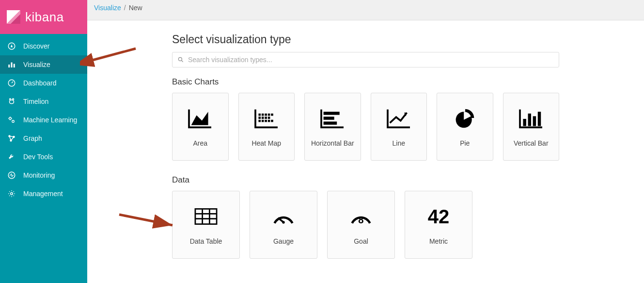  What do you see at coordinates (206, 225) in the screenshot?
I see `viz-card-data-table: Data Table` at bounding box center [206, 225].